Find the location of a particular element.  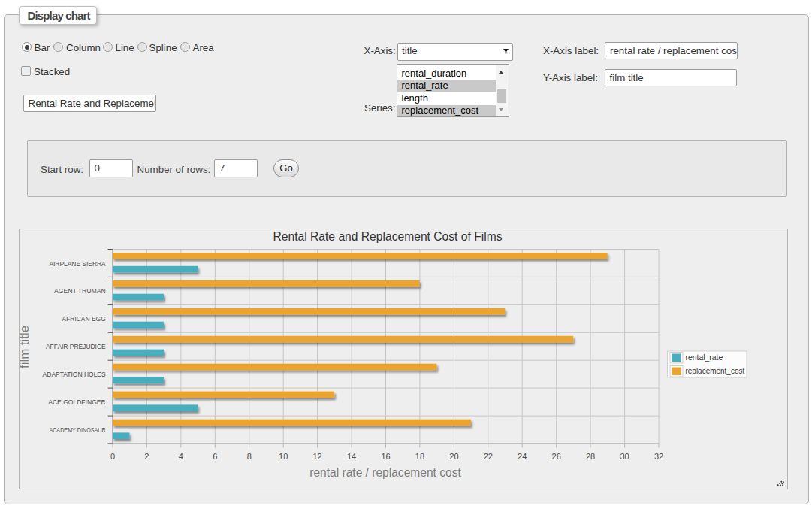

svg-text: 16 is located at coordinates (385, 456).